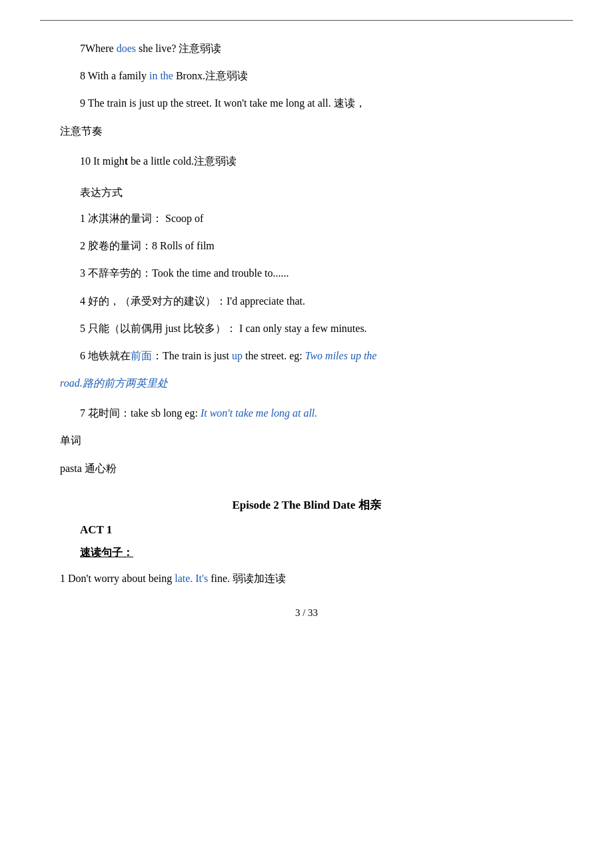 The image size is (613, 868). Describe the element at coordinates (191, 413) in the screenshot. I see `exp7-eg-label: eg:` at that location.